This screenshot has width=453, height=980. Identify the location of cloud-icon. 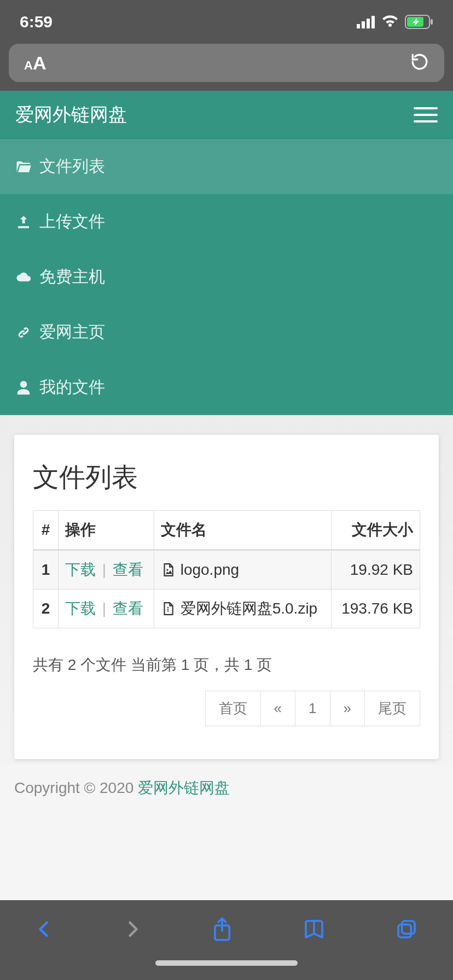
(24, 277).